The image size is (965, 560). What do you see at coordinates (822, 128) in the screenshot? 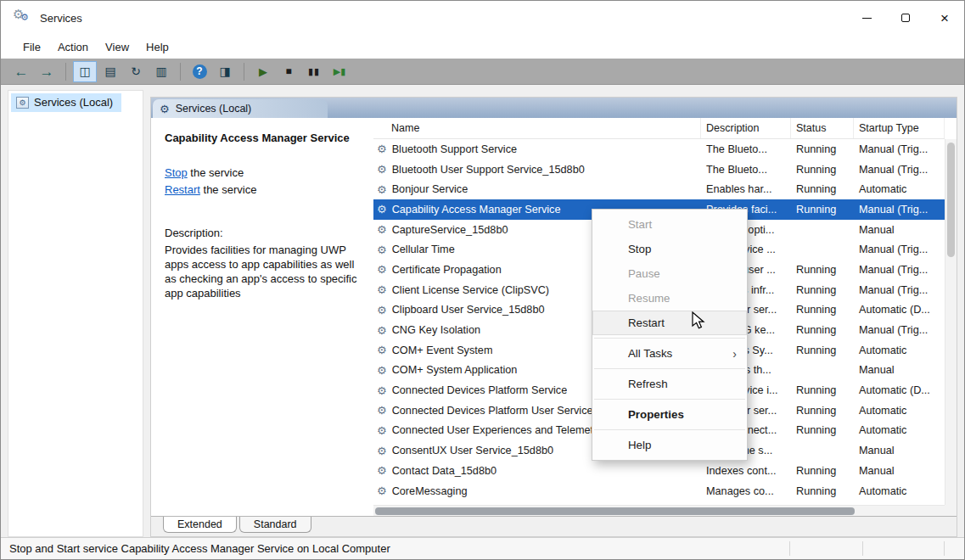
I see `column-header-status: Status` at bounding box center [822, 128].